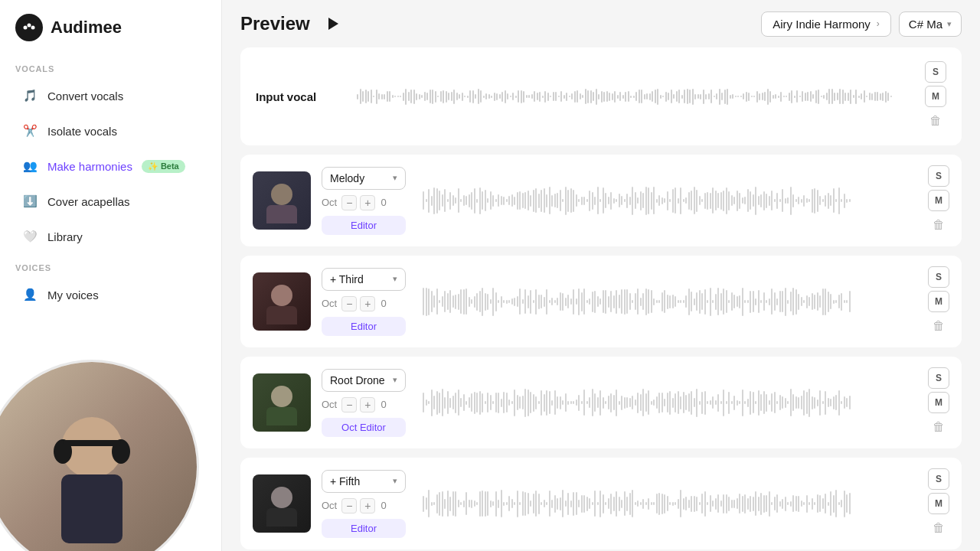  Describe the element at coordinates (364, 403) in the screenshot. I see `track-controls: Root Drone ▾ Oct − + 0 Oct Editor` at that location.